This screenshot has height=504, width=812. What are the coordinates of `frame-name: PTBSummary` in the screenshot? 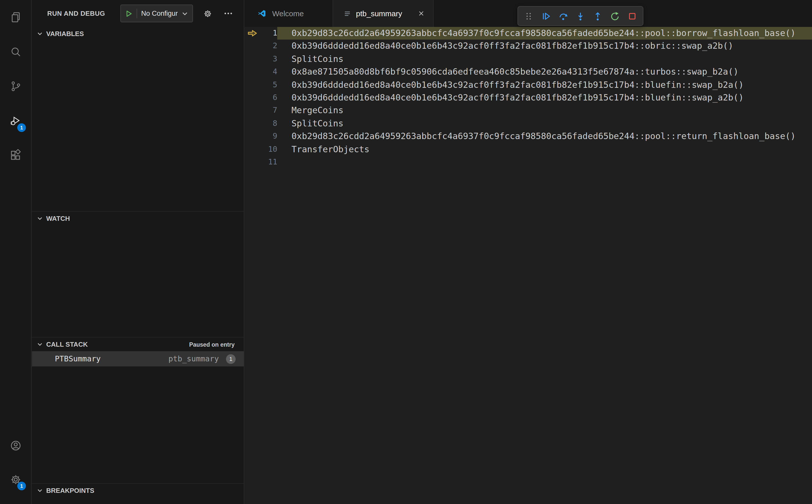 It's located at (78, 359).